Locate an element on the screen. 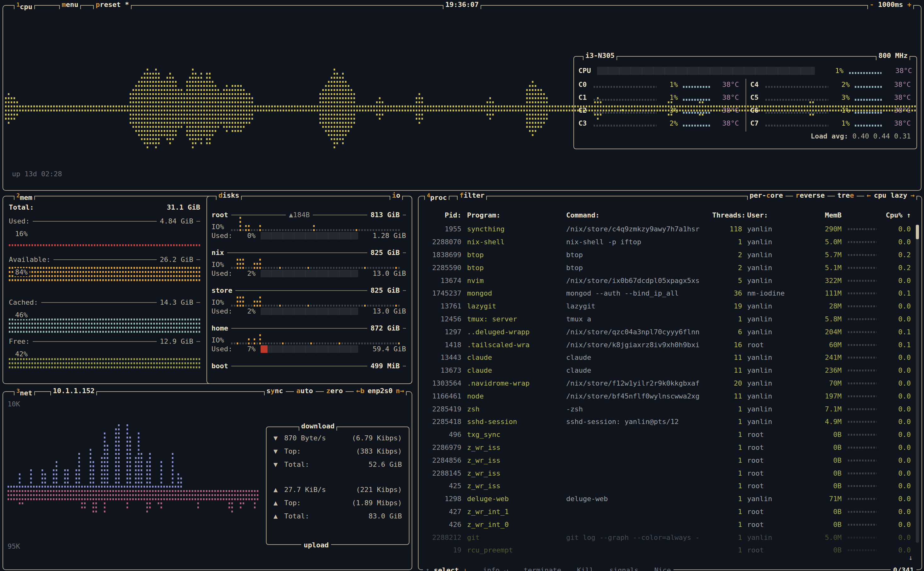 The height and width of the screenshot is (571, 924). net-sync-button: sync is located at coordinates (275, 391).